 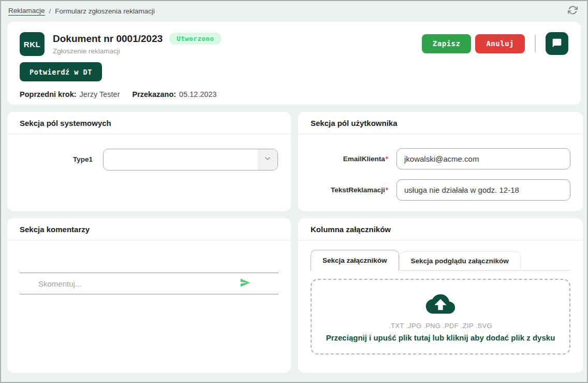 I want to click on actions-divider, so click(x=535, y=44).